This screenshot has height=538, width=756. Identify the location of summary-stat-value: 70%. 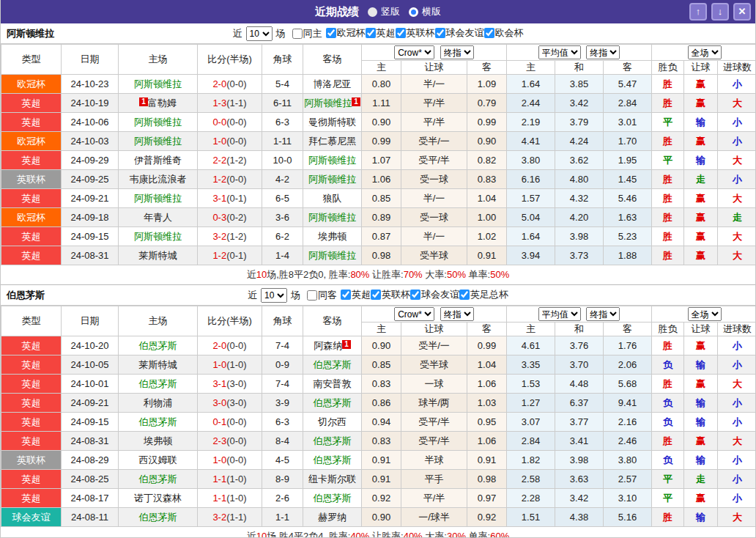
(413, 274).